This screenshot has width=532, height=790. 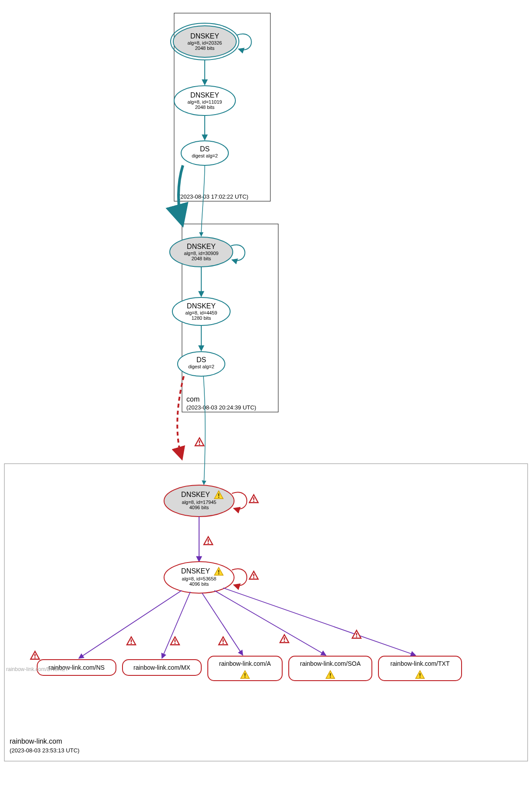 What do you see at coordinates (45, 751) in the screenshot?
I see `zone-time-domain: (2023-08-03 23:53:13 UTC)` at bounding box center [45, 751].